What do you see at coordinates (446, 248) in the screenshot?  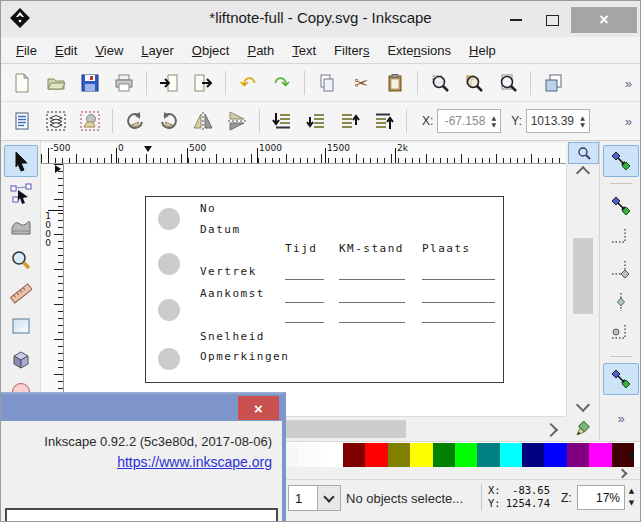 I see `column-header-plaats: Plaats` at bounding box center [446, 248].